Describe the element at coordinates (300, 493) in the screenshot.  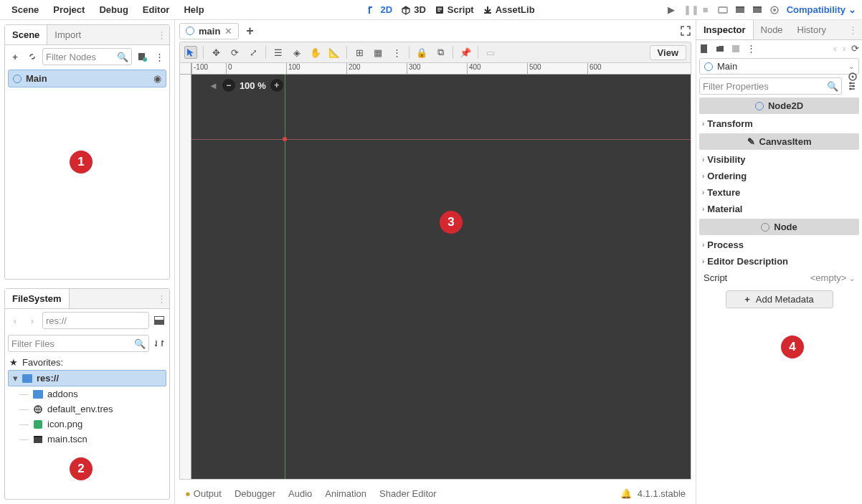
I see `bp-audio: Audio` at that location.